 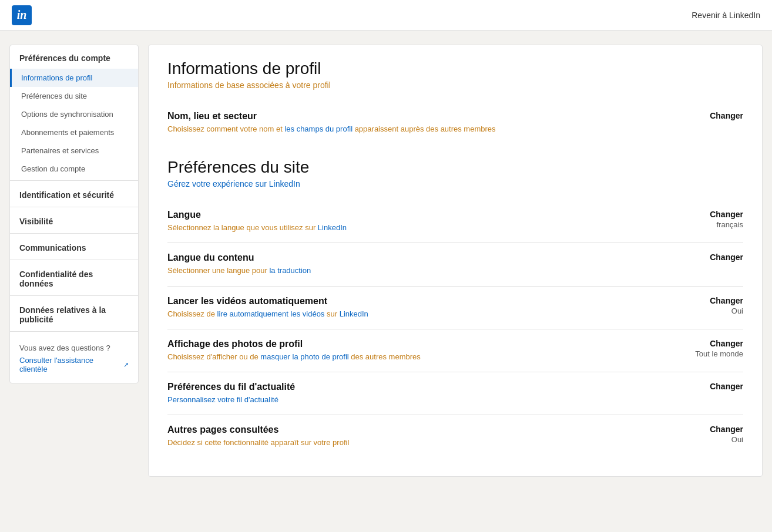 What do you see at coordinates (717, 305) in the screenshot?
I see `setting-action-videos: Changer Oui` at bounding box center [717, 305].